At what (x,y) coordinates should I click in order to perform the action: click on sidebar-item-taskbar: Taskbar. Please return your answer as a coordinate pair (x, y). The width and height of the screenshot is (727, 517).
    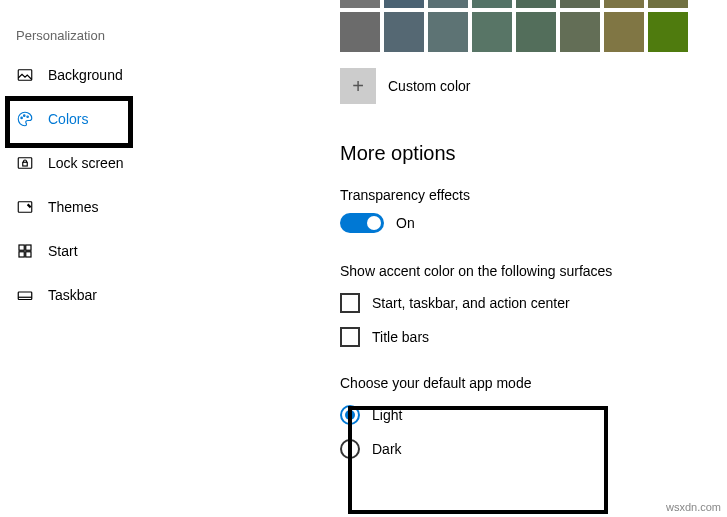
    Looking at the image, I should click on (120, 295).